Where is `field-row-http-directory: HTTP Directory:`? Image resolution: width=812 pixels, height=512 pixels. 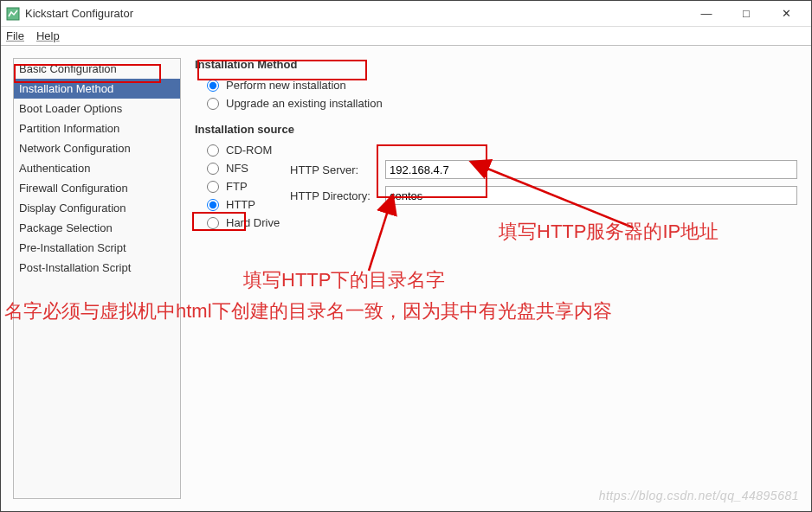 field-row-http-directory: HTTP Directory: is located at coordinates (544, 195).